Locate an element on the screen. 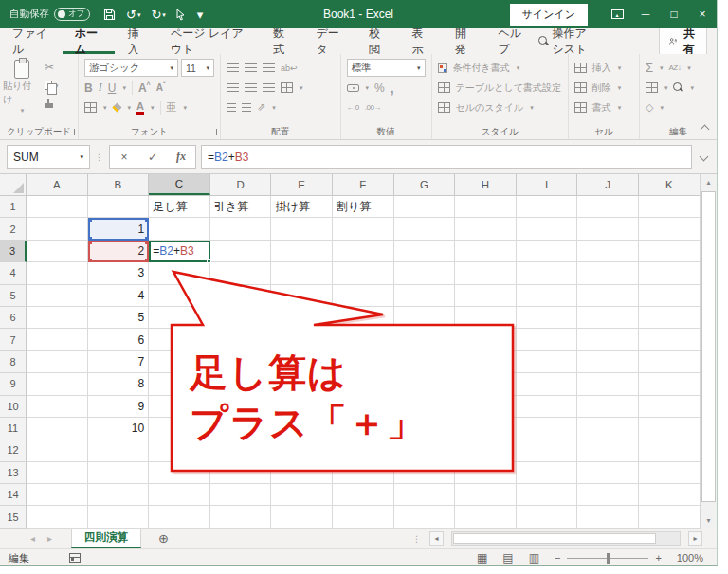 The height and width of the screenshot is (574, 728). align-middle-icon is located at coordinates (250, 68).